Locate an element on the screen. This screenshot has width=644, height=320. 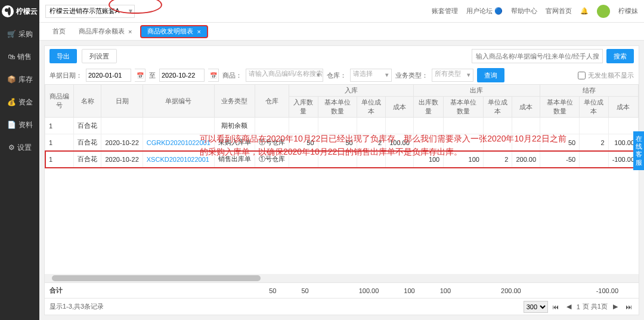
search-button: 搜索 is located at coordinates (620, 56).